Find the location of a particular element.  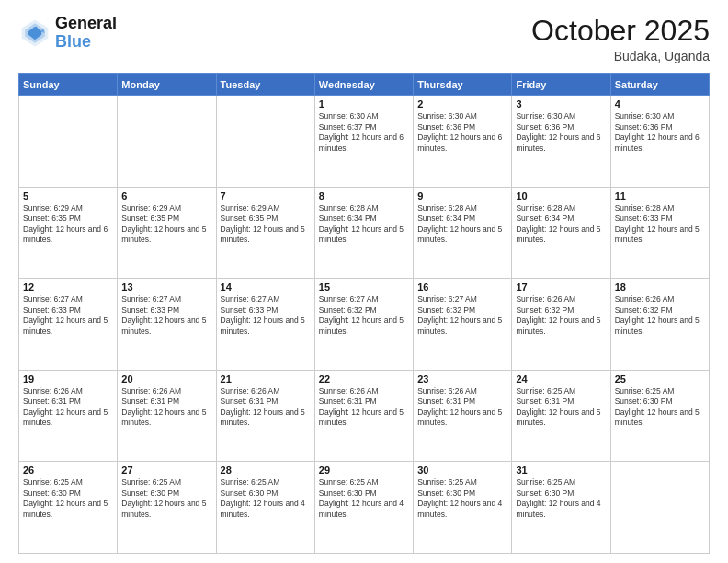

title-block: October 2025 Budaka, Uganda is located at coordinates (620, 39).